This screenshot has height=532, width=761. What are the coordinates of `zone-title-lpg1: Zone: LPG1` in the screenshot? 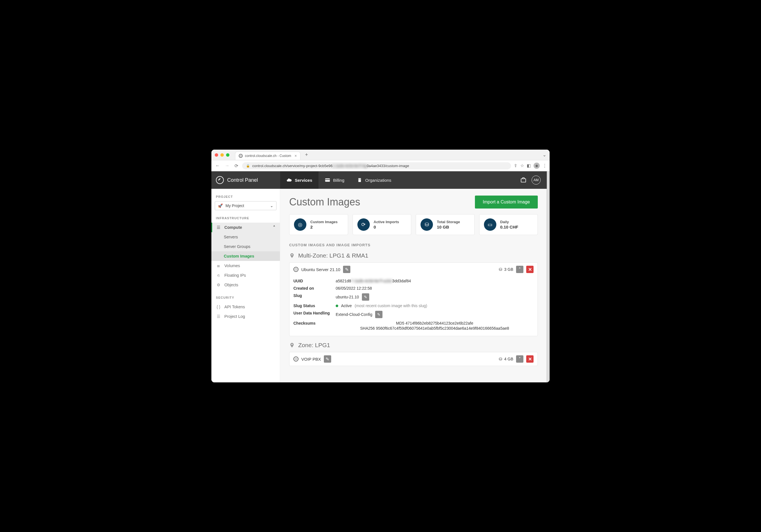 It's located at (414, 345).